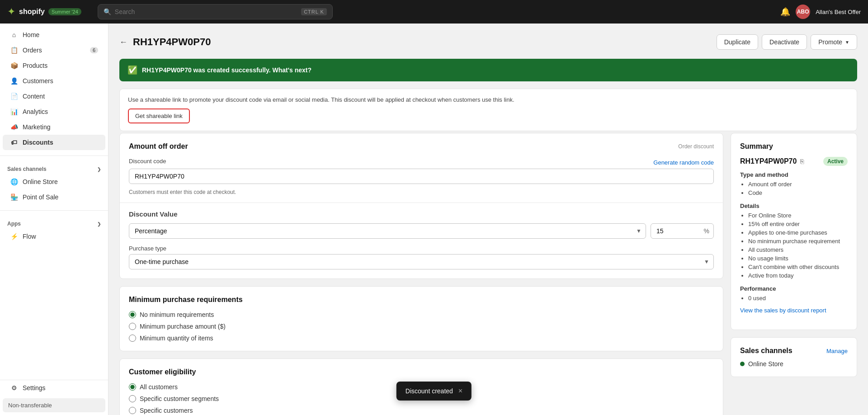  What do you see at coordinates (421, 326) in the screenshot?
I see `radio-min-amount: Minimum purchase amount ($)` at bounding box center [421, 326].